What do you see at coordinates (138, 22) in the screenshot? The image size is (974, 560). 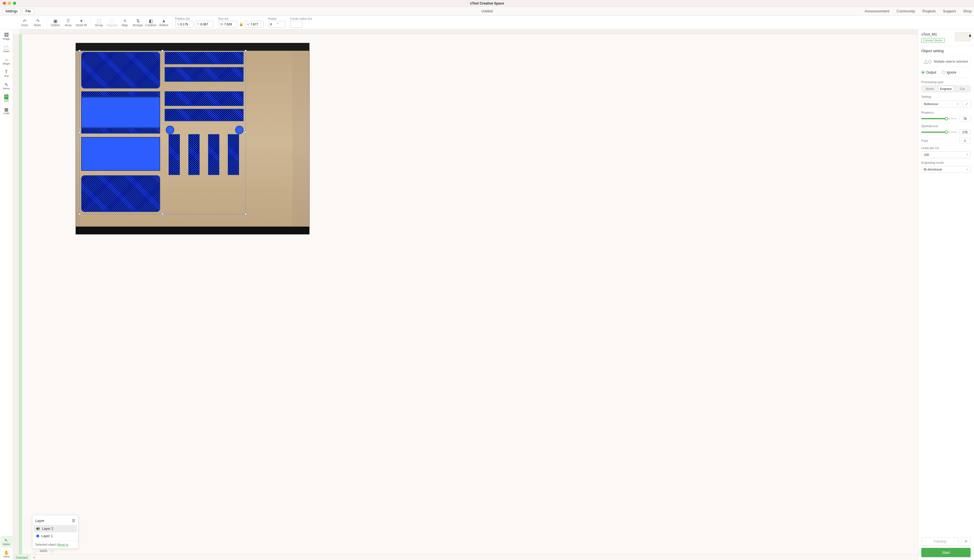 I see `arrange-button: ⇅Arrange` at bounding box center [138, 22].